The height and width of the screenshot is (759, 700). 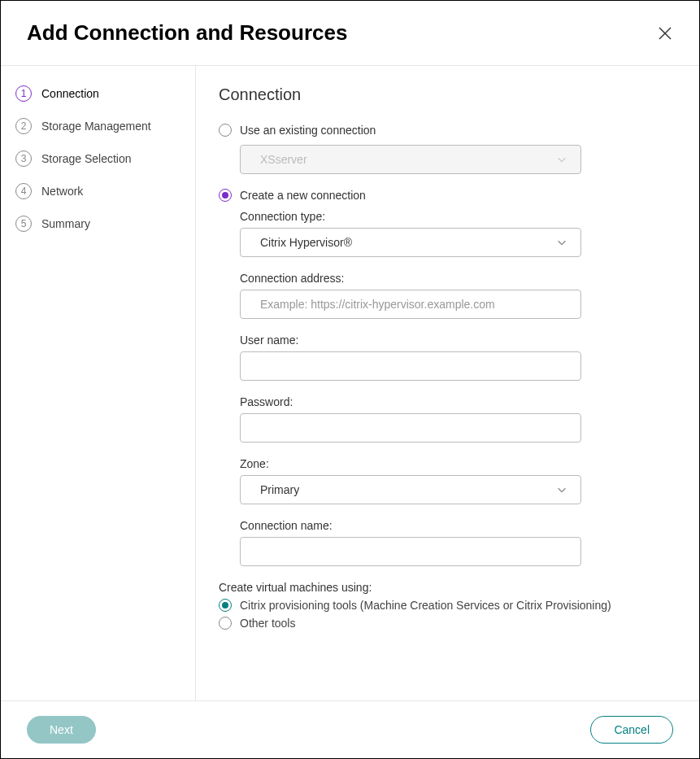 I want to click on cancel-button: Cancel, so click(x=632, y=730).